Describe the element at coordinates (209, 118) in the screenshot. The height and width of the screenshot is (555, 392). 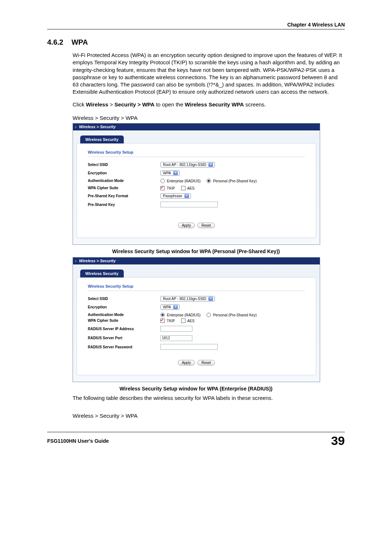
I see `figure-caption-top: Wireless > Security > WPA` at that location.